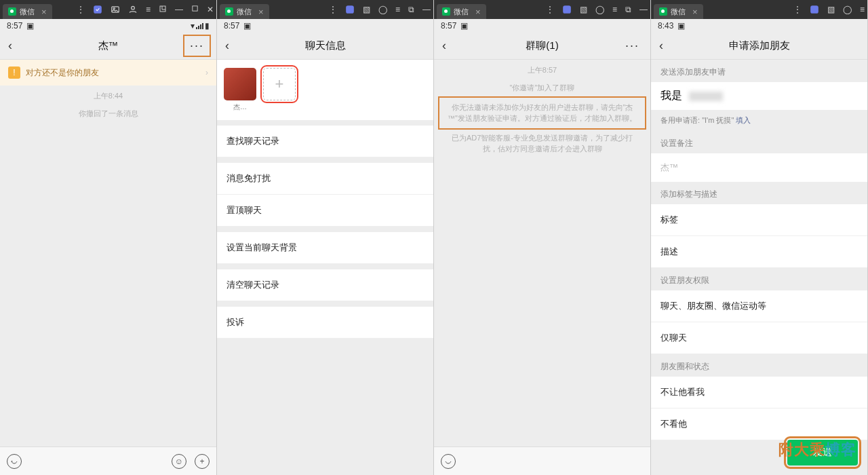 Image resolution: width=868 pixels, height=475 pixels. I want to click on menu-icon: ⋮, so click(81, 10).